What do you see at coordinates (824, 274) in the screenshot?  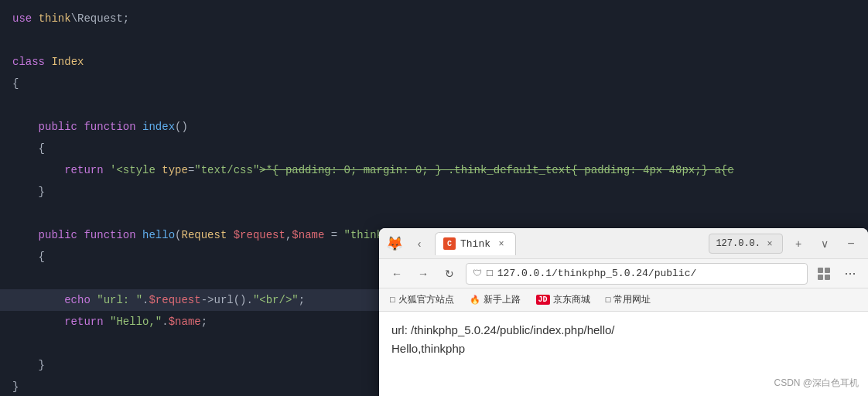 I see `extensions-icon` at bounding box center [824, 274].